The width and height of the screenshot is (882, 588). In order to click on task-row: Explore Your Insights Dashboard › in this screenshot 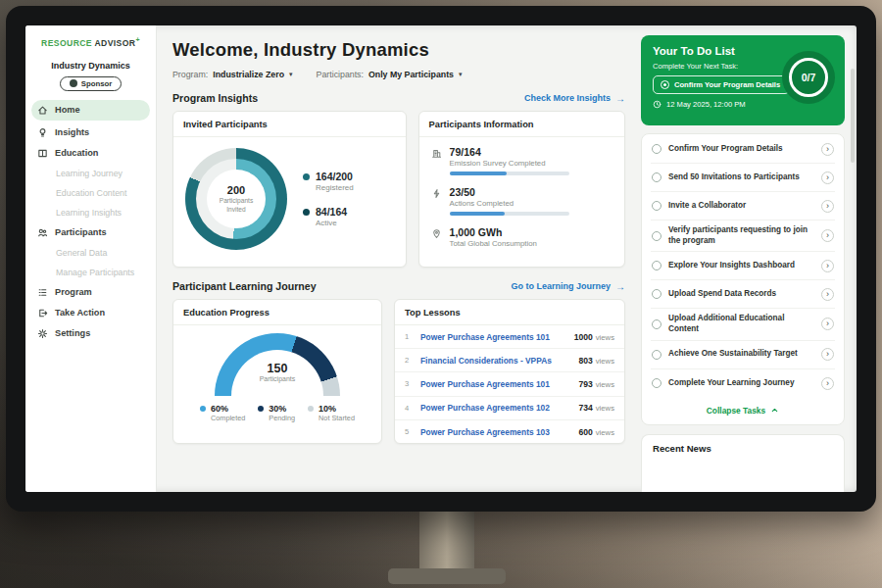, I will do `click(743, 267)`.